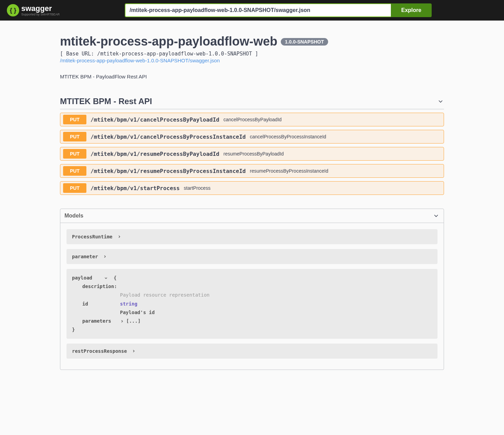 This screenshot has height=435, width=504. What do you see at coordinates (252, 216) in the screenshot?
I see `models-header: Models` at bounding box center [252, 216].